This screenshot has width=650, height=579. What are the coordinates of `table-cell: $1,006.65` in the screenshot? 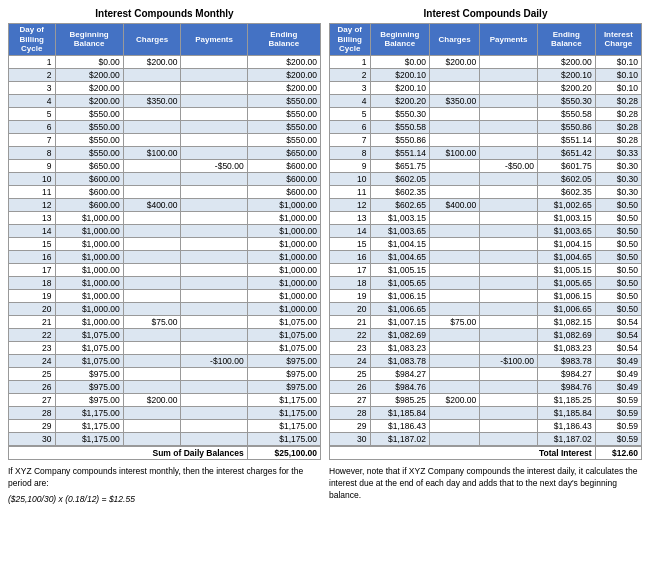 It's located at (400, 308).